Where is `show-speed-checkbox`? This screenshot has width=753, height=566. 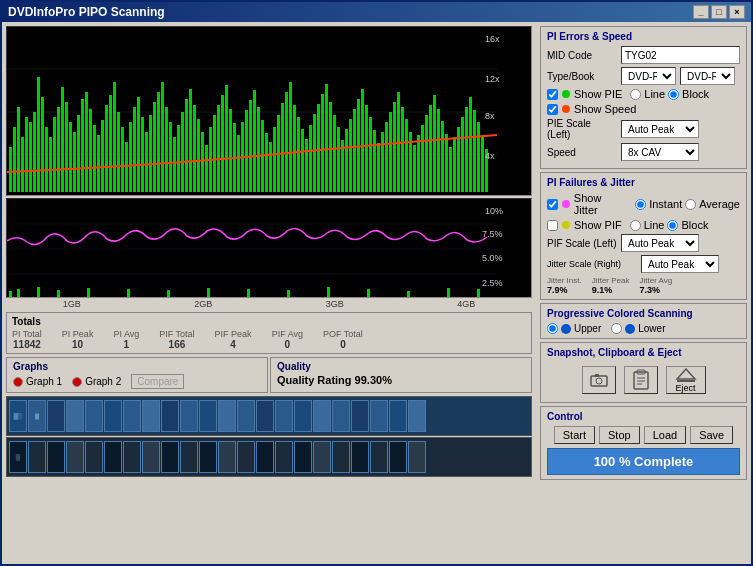 show-speed-checkbox is located at coordinates (552, 110).